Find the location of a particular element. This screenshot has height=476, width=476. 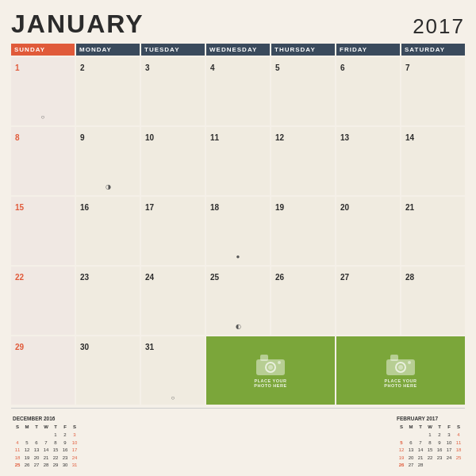

day-11: 11 is located at coordinates (238, 161).